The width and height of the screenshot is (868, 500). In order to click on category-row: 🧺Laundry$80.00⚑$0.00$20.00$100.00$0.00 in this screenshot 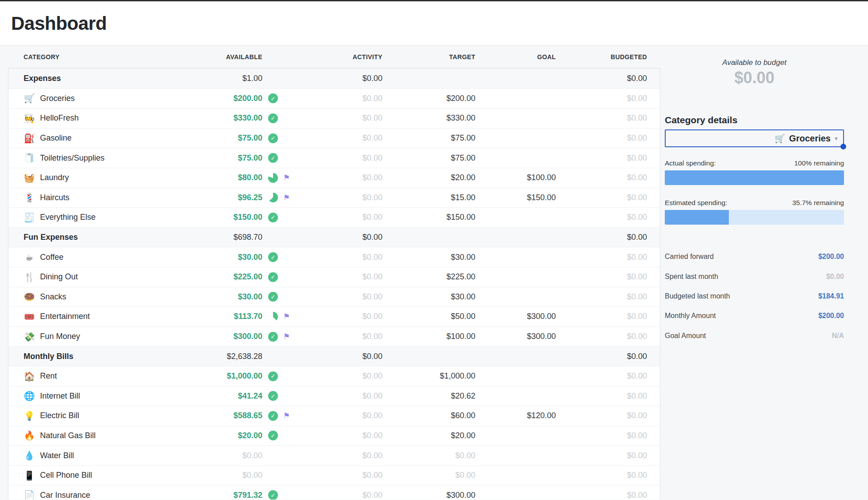, I will do `click(334, 178)`.